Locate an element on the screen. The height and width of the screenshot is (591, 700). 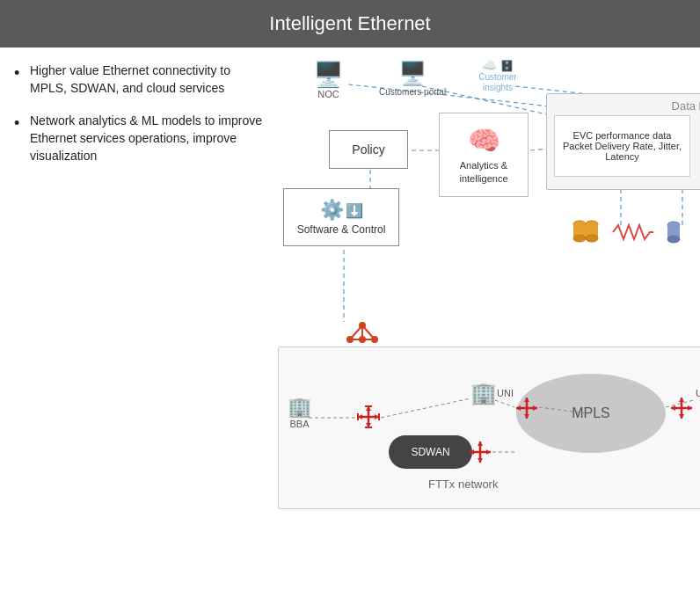
uni-label-2: UNI is located at coordinates (698, 393).